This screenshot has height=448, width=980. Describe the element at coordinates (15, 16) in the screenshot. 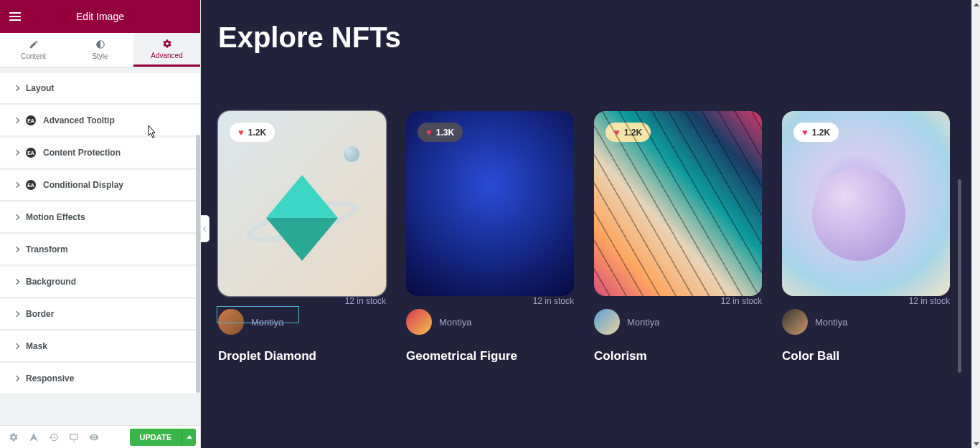

I see `menu-icon` at that location.